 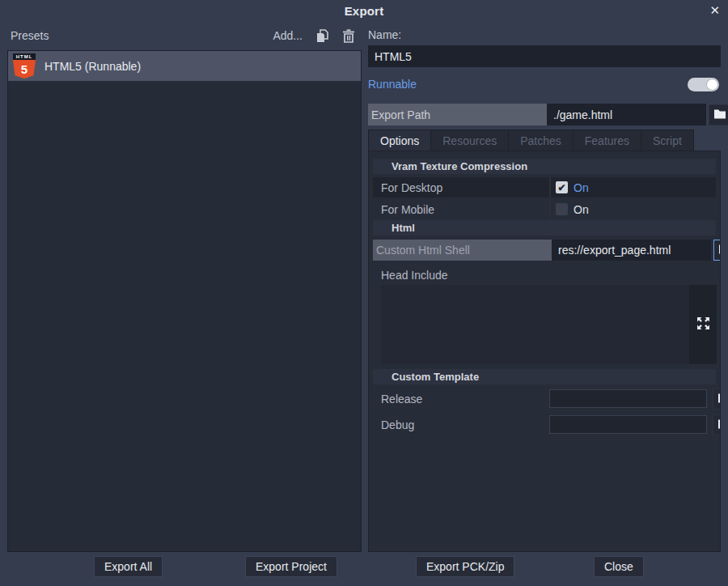 I want to click on head-include-label: Head Include, so click(x=544, y=275).